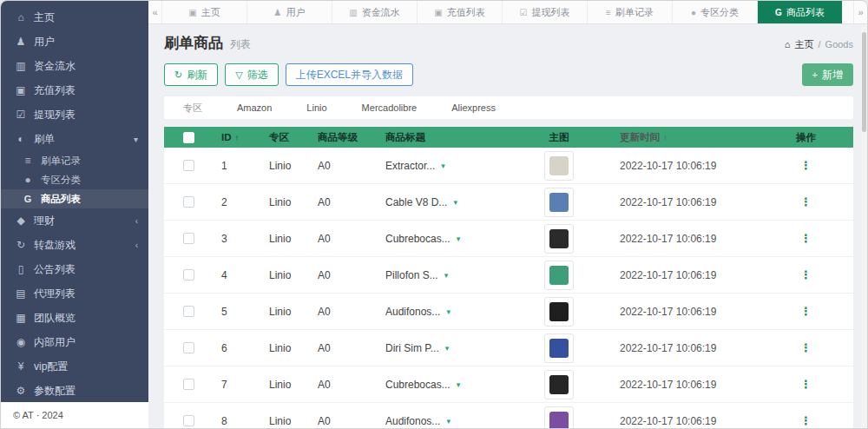 The width and height of the screenshot is (868, 429). What do you see at coordinates (460, 12) in the screenshot?
I see `tab-recharge-list: ▣充值列表` at bounding box center [460, 12].